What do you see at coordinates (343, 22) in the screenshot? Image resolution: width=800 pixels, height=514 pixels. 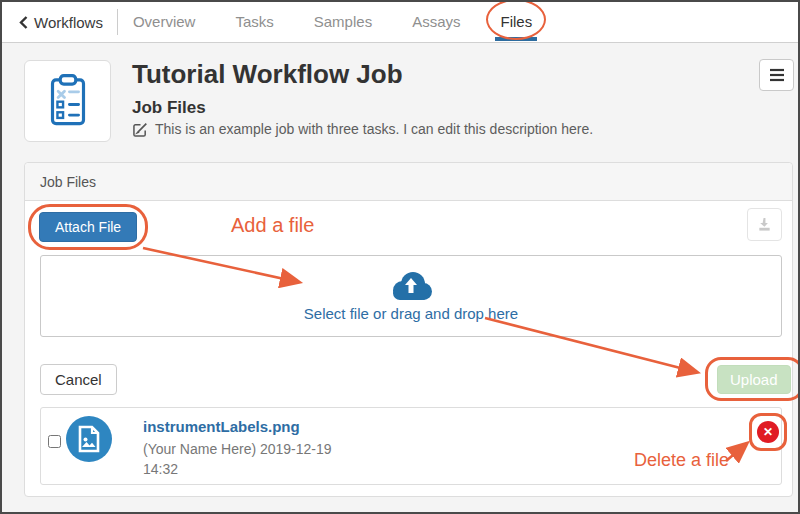 I see `tab-samples: Samples` at bounding box center [343, 22].